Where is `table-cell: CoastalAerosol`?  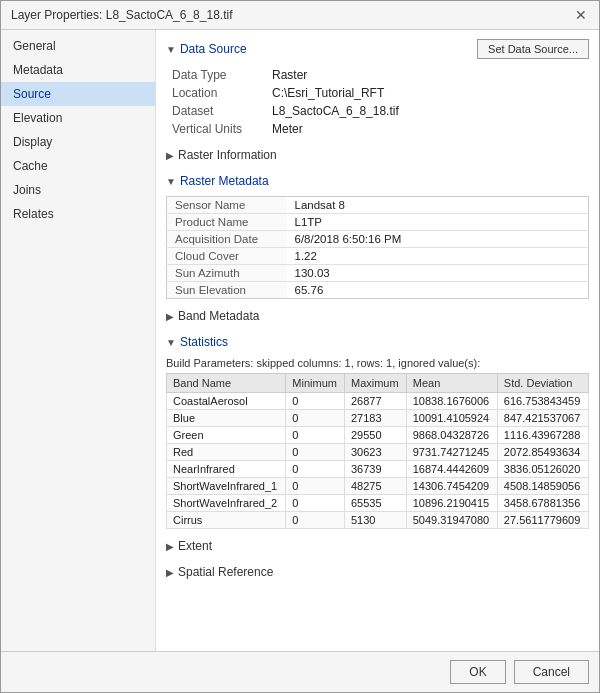
table-cell: CoastalAerosol is located at coordinates (226, 402).